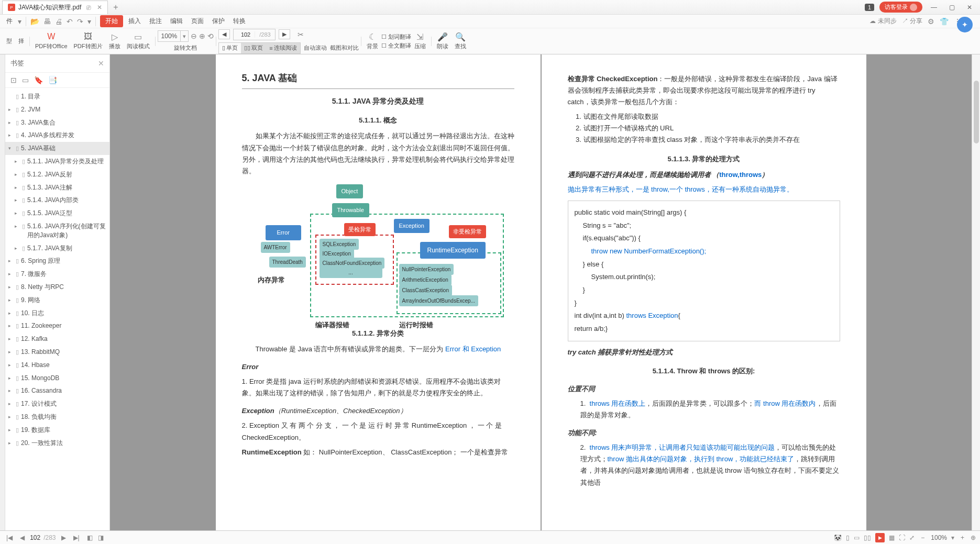  What do you see at coordinates (51, 41) in the screenshot?
I see `tool-pdf2office: WPDF转Office` at bounding box center [51, 41].